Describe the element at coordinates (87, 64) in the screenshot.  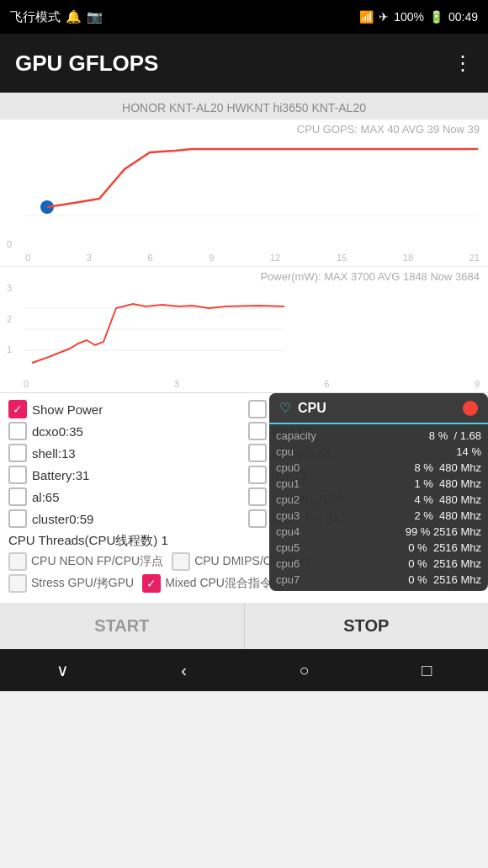
I see `app-title: GPU GFLOPS` at that location.